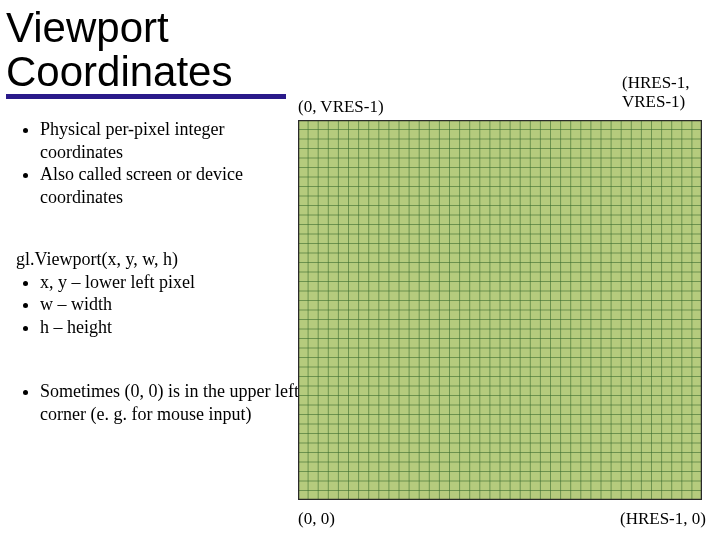  I want to click on bullet-group-2: gl.Viewport(x, y, w, h) x, y – lower lef…, so click(151, 293).